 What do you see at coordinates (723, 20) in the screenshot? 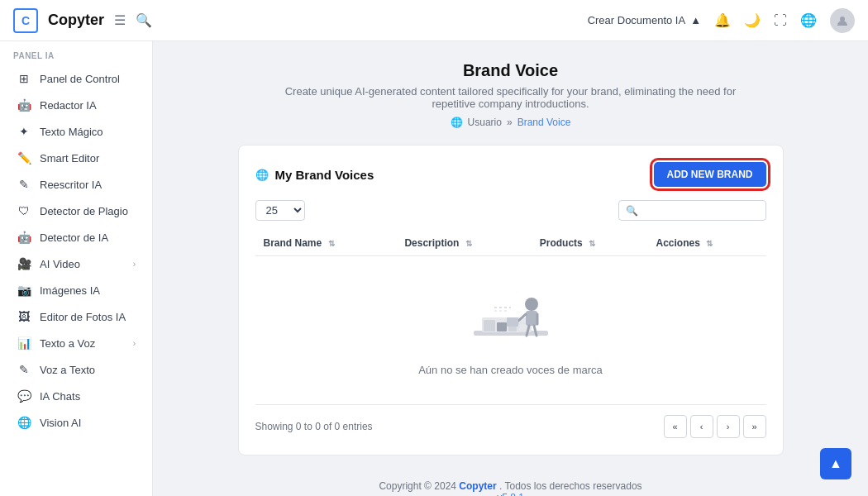
I see `bell-icon: 🔔` at bounding box center [723, 20].